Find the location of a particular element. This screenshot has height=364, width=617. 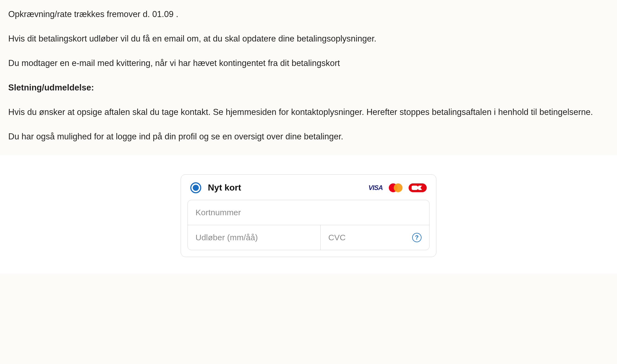

dankort-icon is located at coordinates (418, 188).